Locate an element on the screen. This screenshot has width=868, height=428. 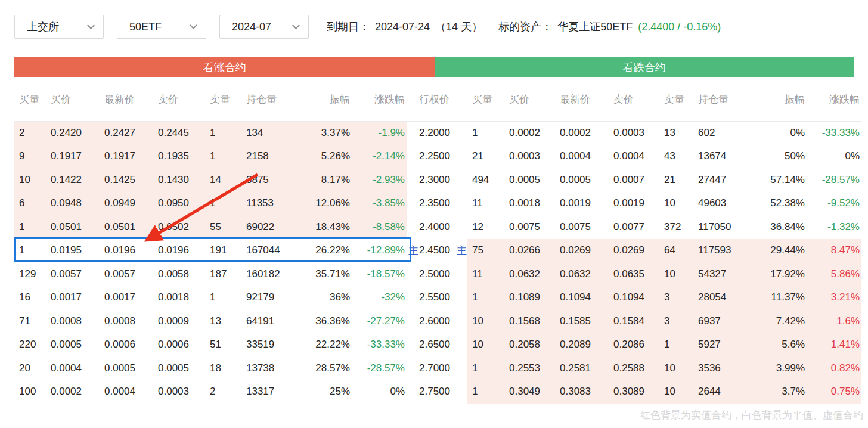
call-amplitude-cell: 8.17% is located at coordinates (322, 180).